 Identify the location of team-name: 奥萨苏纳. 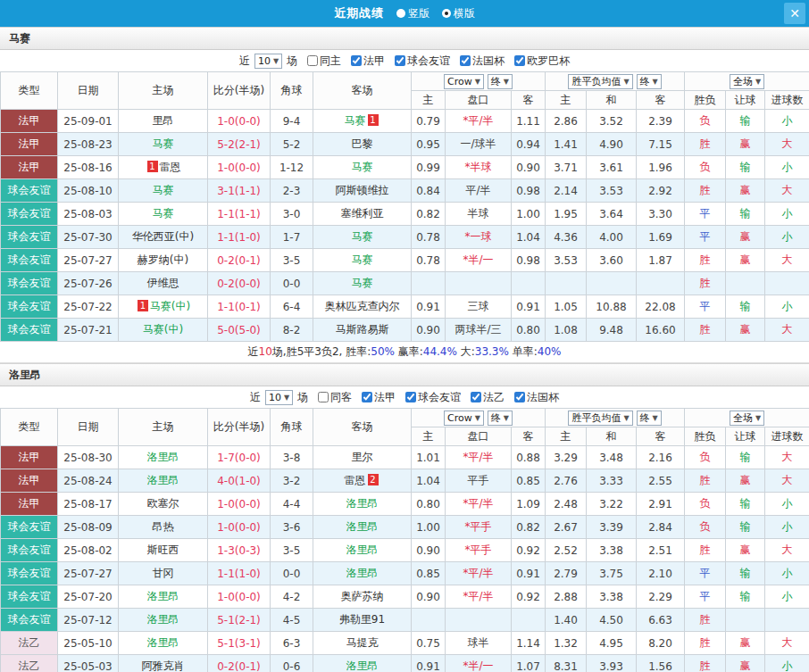
(363, 596).